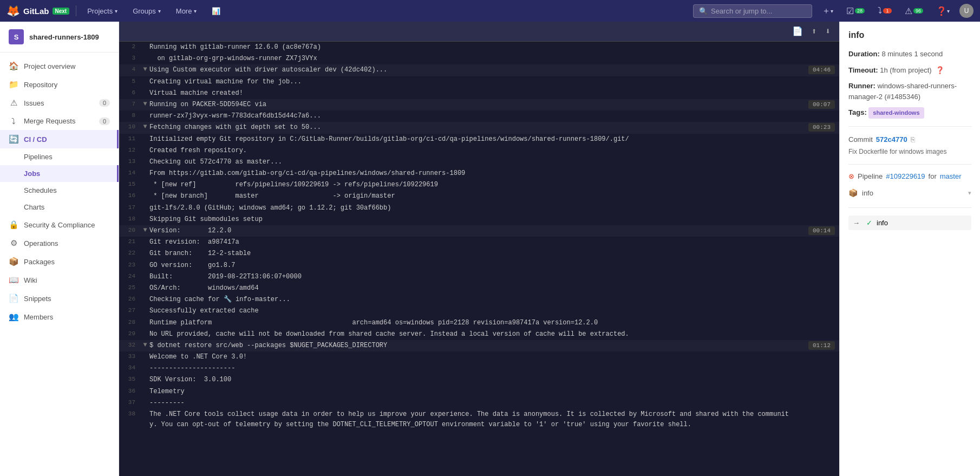  I want to click on line-number: 22, so click(130, 252).